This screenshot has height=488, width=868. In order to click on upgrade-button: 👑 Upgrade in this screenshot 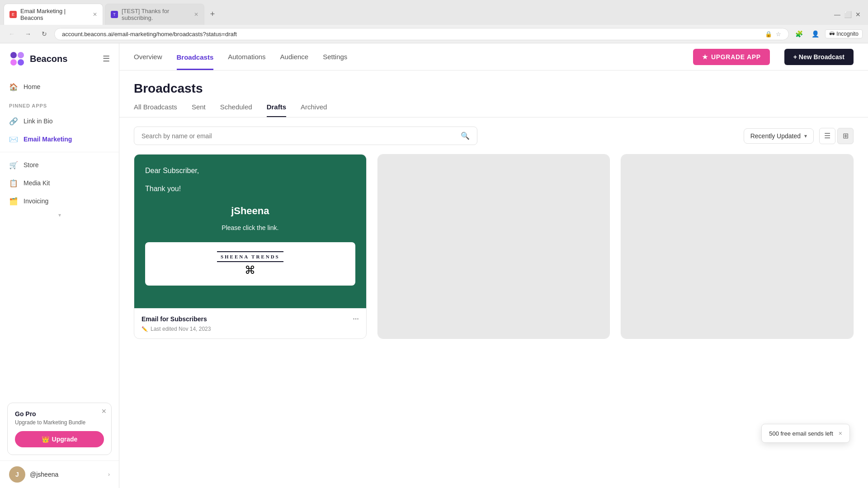, I will do `click(60, 439)`.